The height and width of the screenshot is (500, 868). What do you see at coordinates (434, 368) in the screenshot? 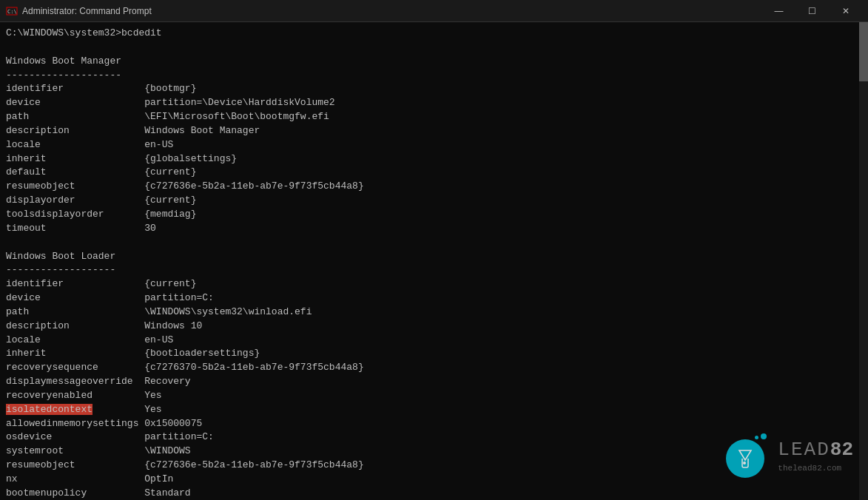
I see `terminal-line-24: recoverysequence {c7276370-5b2a-11eb-ab7…` at bounding box center [434, 368].